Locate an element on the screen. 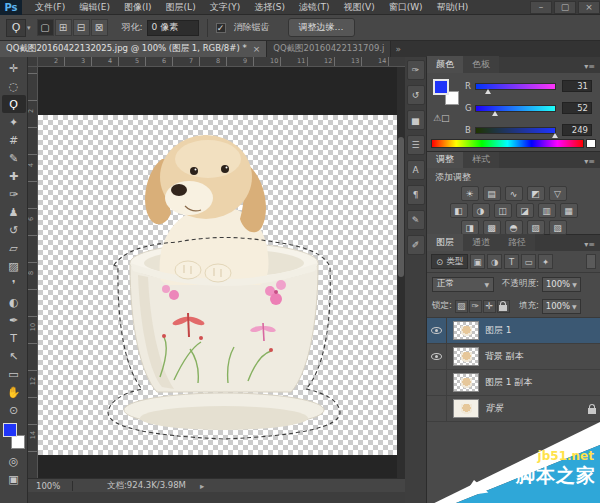 The width and height of the screenshot is (600, 503). clone-stamp-tool: ♟ is located at coordinates (14, 212).